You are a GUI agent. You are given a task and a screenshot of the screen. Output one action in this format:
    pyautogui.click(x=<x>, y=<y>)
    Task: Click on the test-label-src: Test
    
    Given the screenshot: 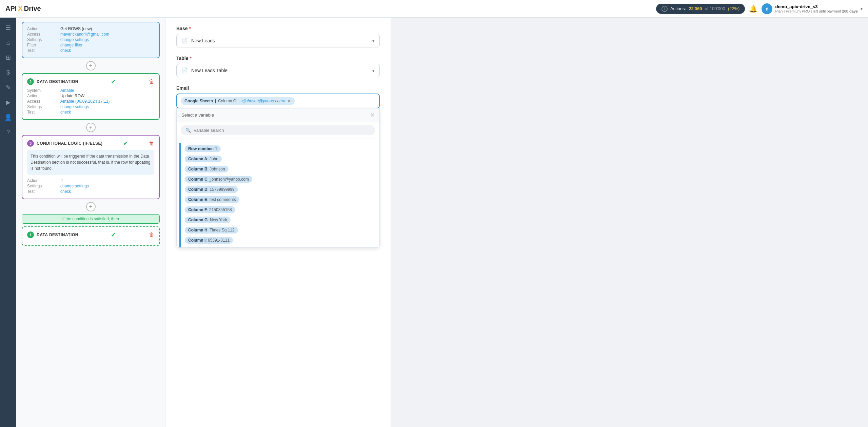 What is the action you would take?
    pyautogui.click(x=42, y=50)
    